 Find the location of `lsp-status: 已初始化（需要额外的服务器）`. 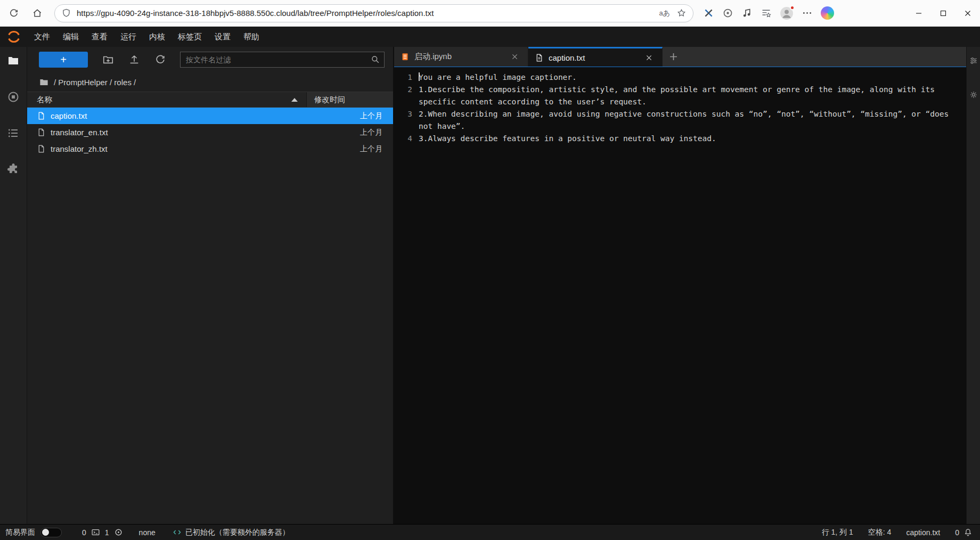

lsp-status: 已初始化（需要额外的服务器） is located at coordinates (231, 533).